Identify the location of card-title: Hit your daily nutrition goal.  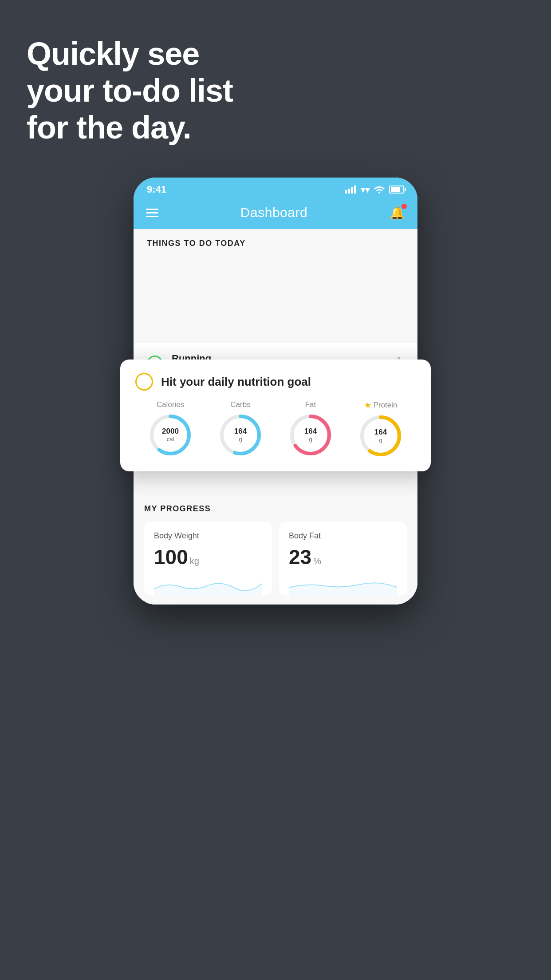
(236, 382).